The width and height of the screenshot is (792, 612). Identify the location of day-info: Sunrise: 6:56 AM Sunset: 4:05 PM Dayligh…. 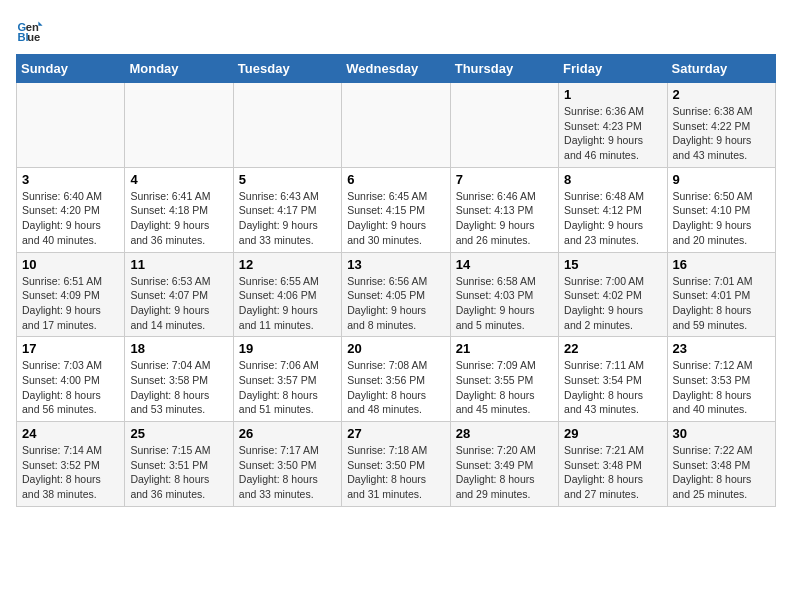
(396, 304).